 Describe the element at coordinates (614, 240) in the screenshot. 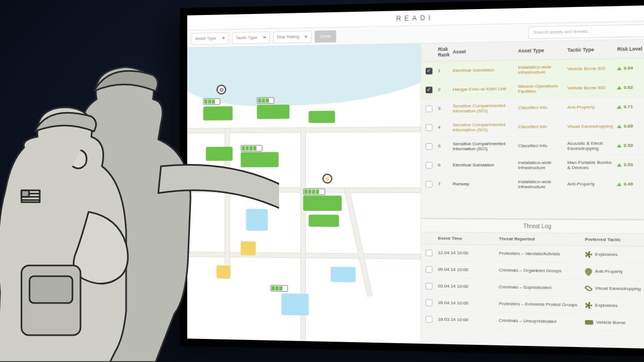

I see `col-preferred-tactic: Preferred Tactic` at that location.